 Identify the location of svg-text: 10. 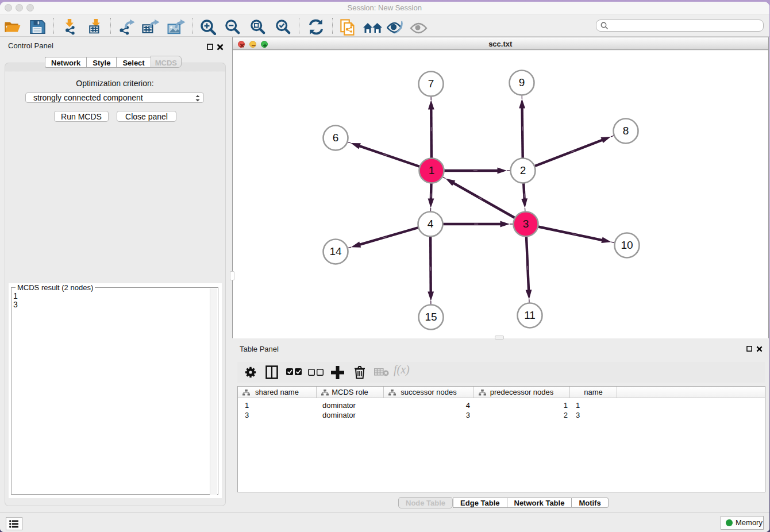
(626, 245).